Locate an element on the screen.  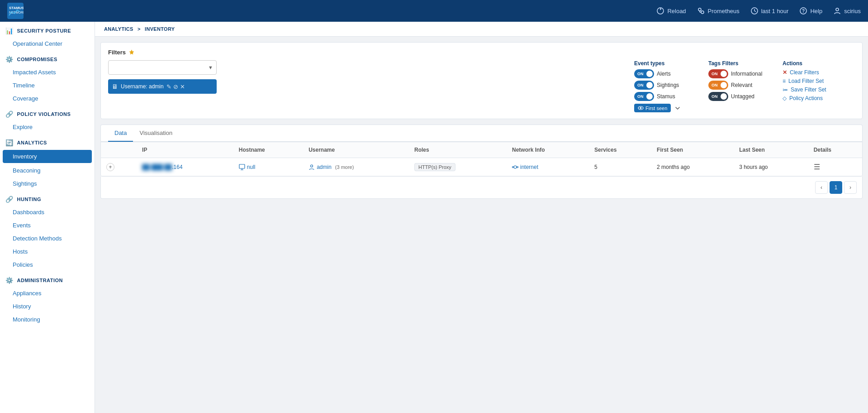
toggle-row-informational: ON Informational is located at coordinates (740, 74).